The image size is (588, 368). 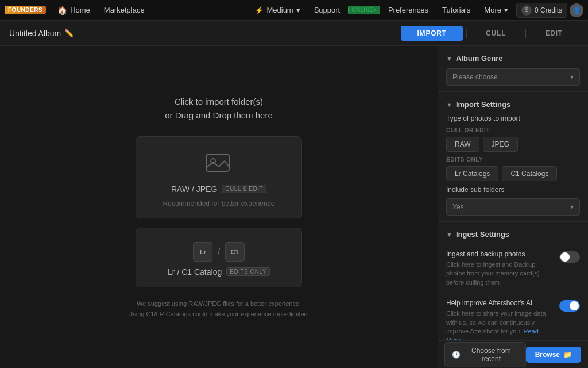 What do you see at coordinates (244, 189) in the screenshot?
I see `cull-edit-badge: CULL & EDIT` at bounding box center [244, 189].